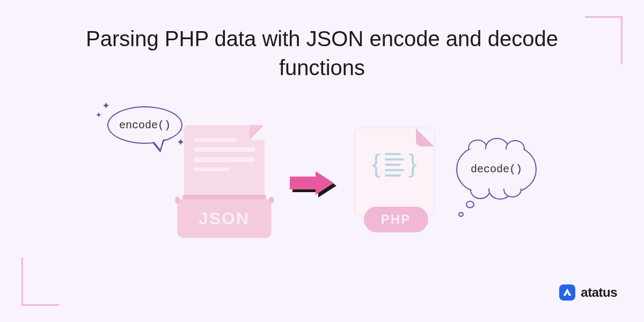 This screenshot has height=322, width=644. What do you see at coordinates (312, 183) in the screenshot?
I see `arrow-icon` at bounding box center [312, 183].